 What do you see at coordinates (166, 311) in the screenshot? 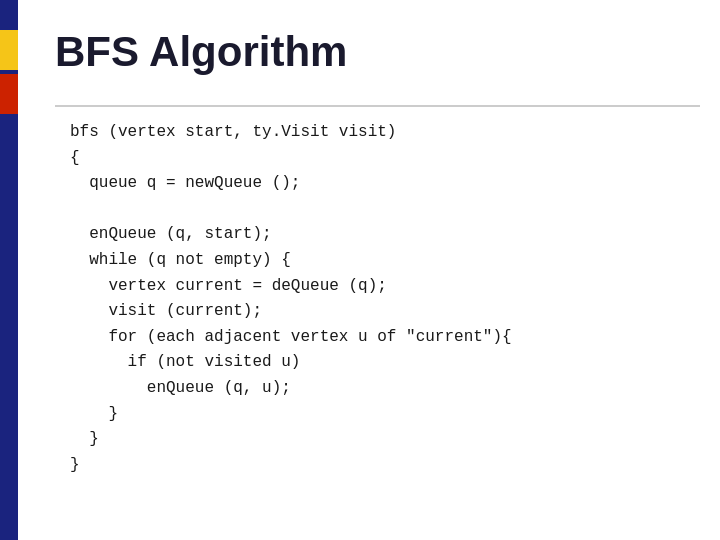
I see `code-line-8: visit (current);` at bounding box center [166, 311].